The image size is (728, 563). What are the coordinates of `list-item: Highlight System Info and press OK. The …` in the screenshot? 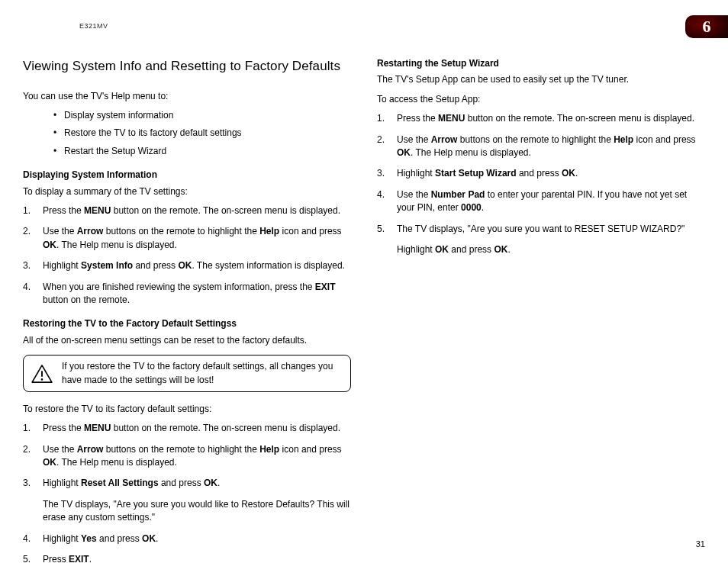 It's located at (187, 265).